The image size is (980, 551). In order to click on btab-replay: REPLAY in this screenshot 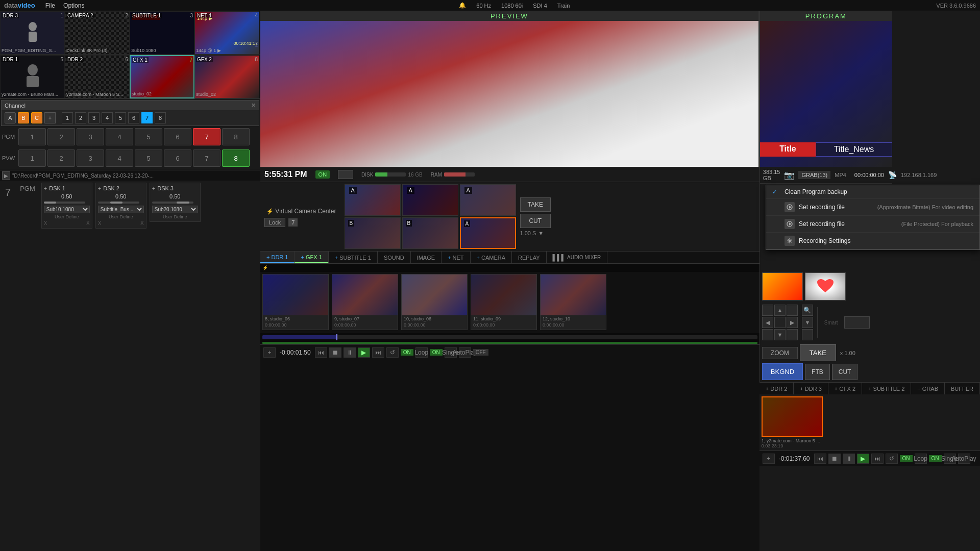, I will do `click(529, 257)`.